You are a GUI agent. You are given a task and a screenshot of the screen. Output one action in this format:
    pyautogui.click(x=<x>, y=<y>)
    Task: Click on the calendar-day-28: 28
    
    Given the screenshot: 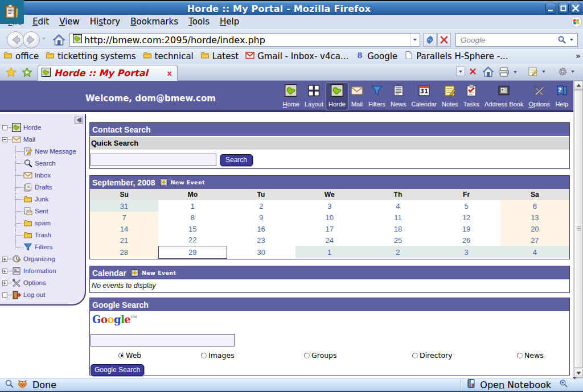 What is the action you would take?
    pyautogui.click(x=124, y=252)
    